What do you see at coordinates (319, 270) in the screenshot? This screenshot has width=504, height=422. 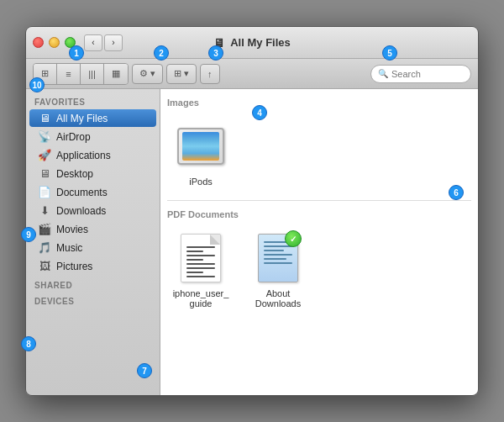 I see `pdf-grid: iphone_user_guide` at bounding box center [319, 270].